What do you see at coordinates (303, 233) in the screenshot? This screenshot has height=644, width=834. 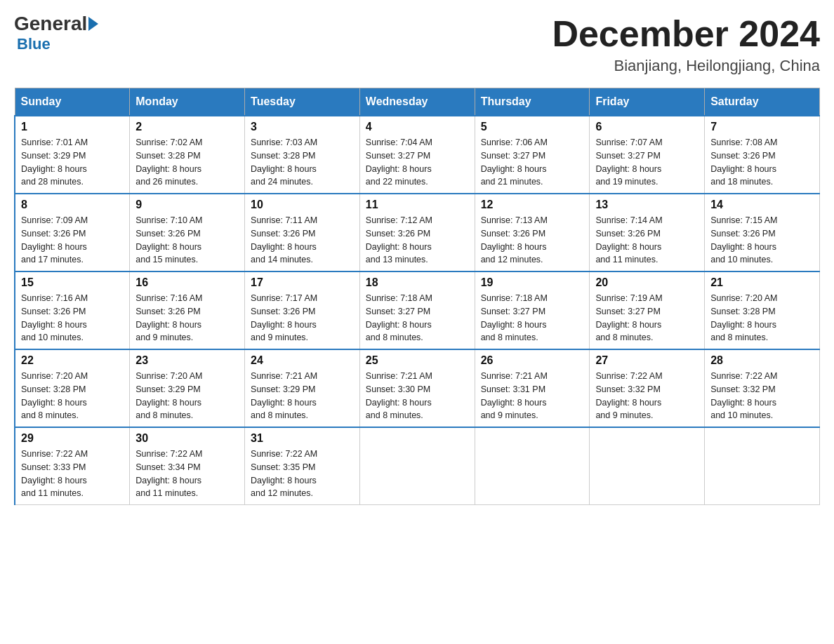 I see `calendar-cell: 10 Sunrise: 7:11 AMSunset: 3:26 PMDaylig…` at bounding box center [303, 233].